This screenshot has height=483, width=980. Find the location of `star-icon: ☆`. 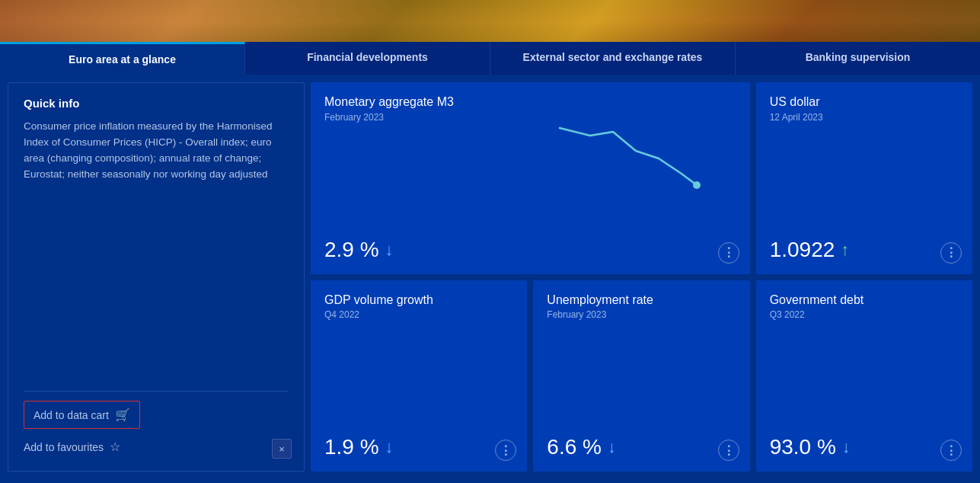

star-icon: ☆ is located at coordinates (115, 446).